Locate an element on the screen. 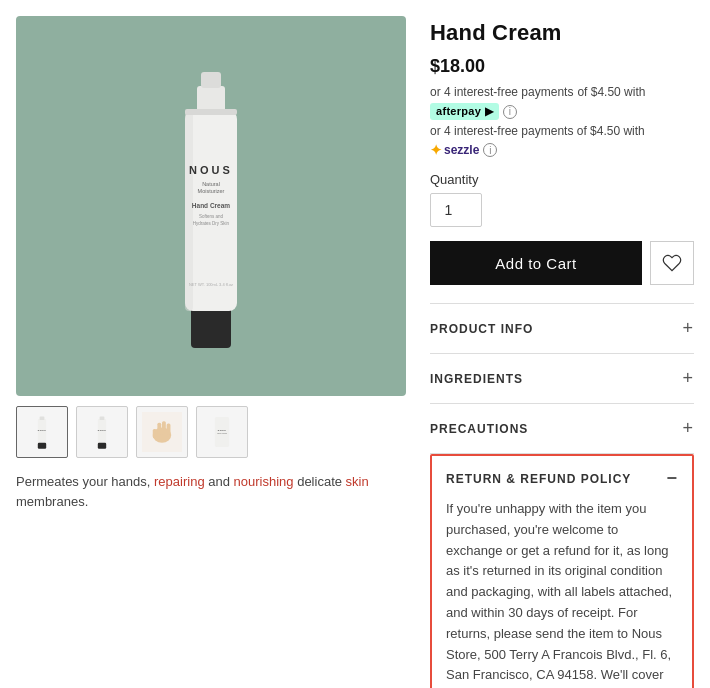  accordion-product-info-label: PRODUCT INFO is located at coordinates (482, 329).